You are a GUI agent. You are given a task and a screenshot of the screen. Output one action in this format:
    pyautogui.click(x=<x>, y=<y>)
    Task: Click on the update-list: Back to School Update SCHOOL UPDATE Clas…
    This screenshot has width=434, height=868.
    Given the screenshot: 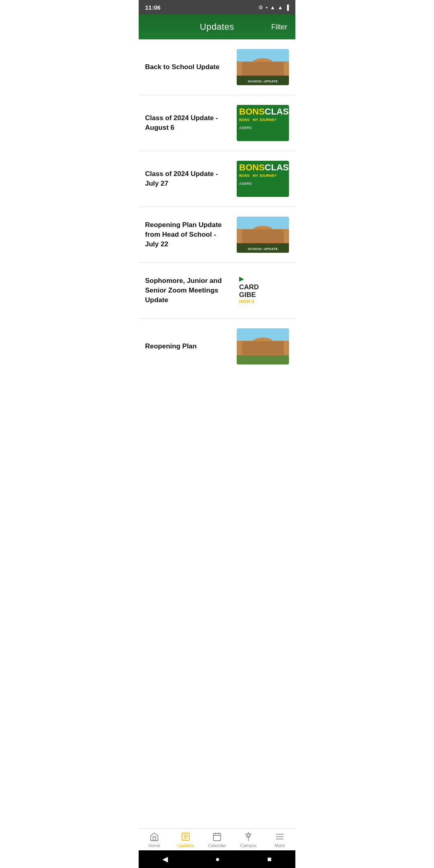 What is the action you would take?
    pyautogui.click(x=217, y=207)
    